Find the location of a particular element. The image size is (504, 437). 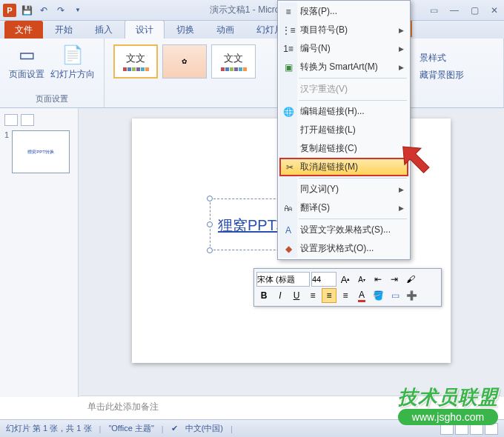

bg-styles-button: 景样式 is located at coordinates (442, 58).